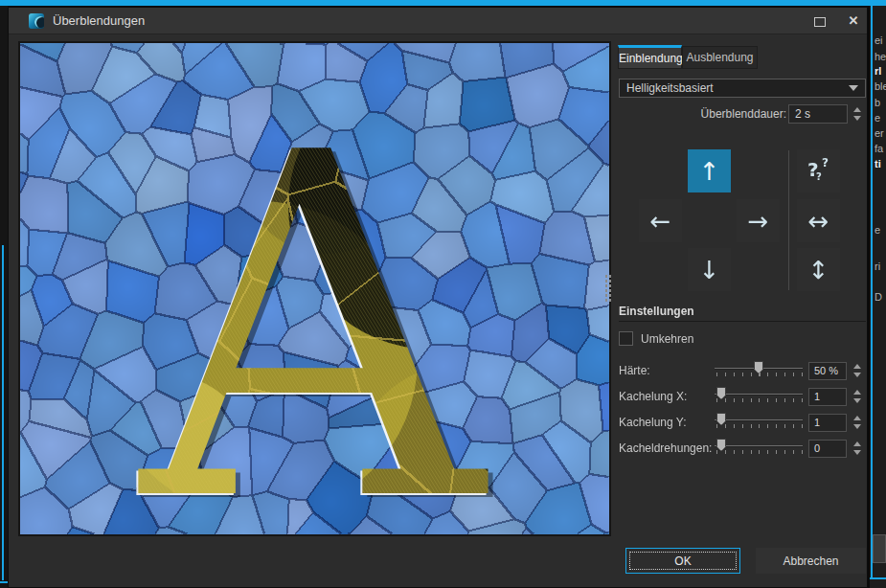 The height and width of the screenshot is (588, 886). What do you see at coordinates (819, 221) in the screenshot?
I see `arrow-horizontal-icon: ↔` at bounding box center [819, 221].